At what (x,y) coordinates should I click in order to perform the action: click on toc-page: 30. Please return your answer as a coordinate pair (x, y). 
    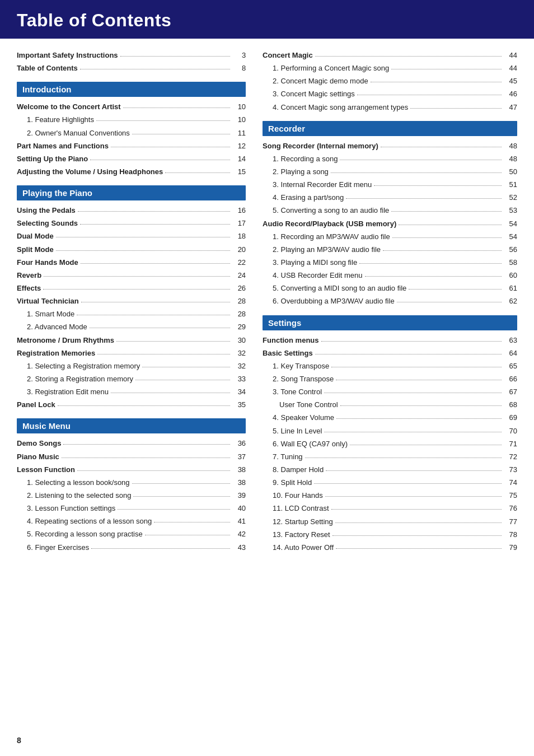
    Looking at the image, I should click on (239, 340).